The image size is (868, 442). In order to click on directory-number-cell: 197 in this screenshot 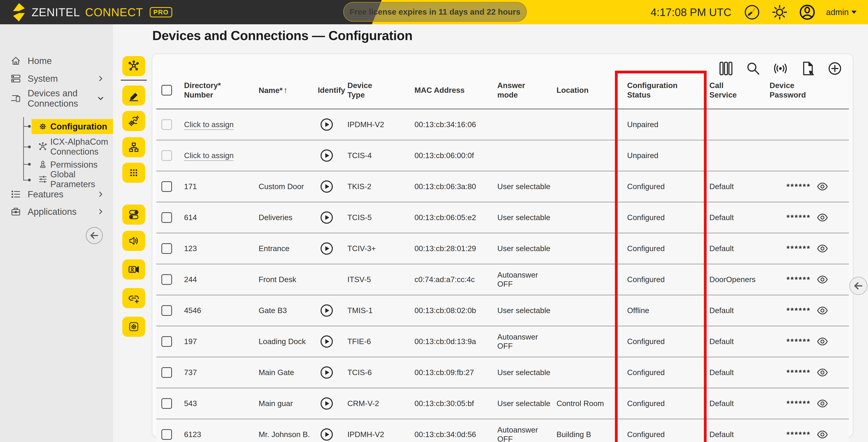, I will do `click(216, 341)`.